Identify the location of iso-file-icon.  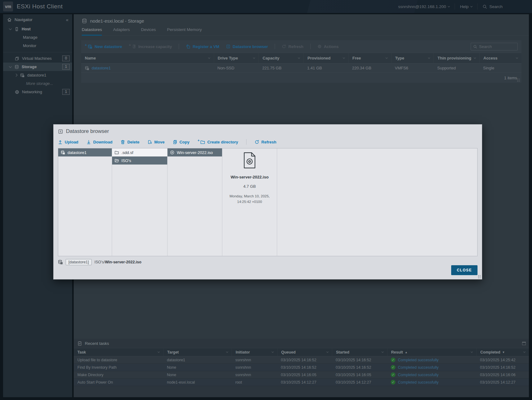
(250, 160).